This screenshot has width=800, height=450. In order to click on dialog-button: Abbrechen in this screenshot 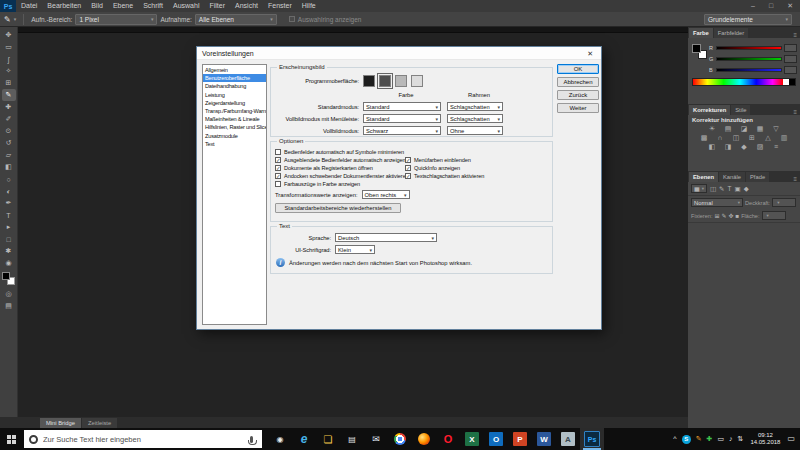, I will do `click(578, 82)`.